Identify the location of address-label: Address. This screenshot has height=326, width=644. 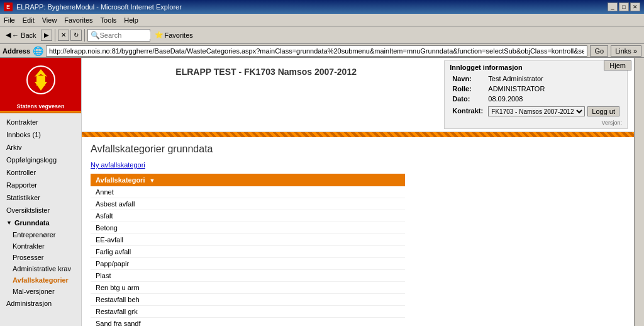
(16, 51).